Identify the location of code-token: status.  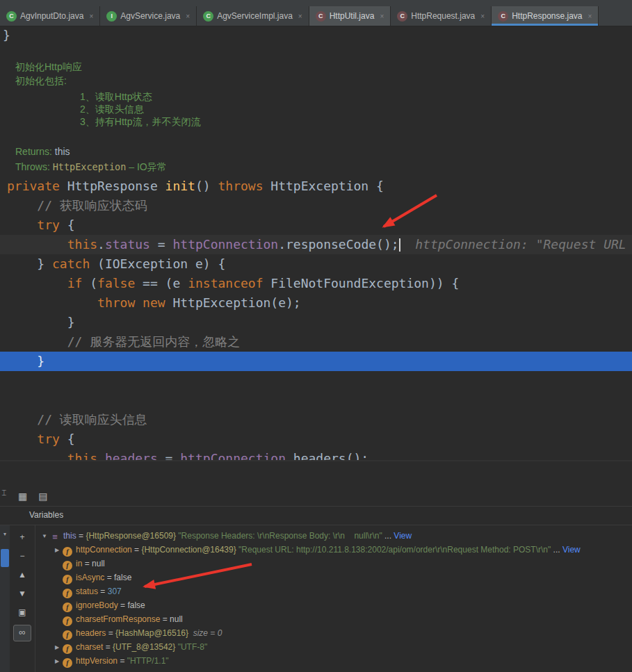
(128, 245).